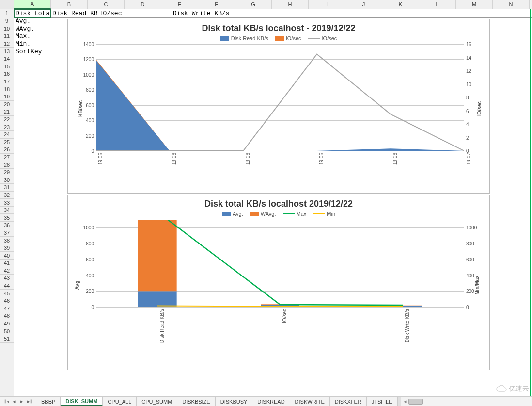 The image size is (532, 406). I want to click on row-header-29: 29, so click(7, 173).